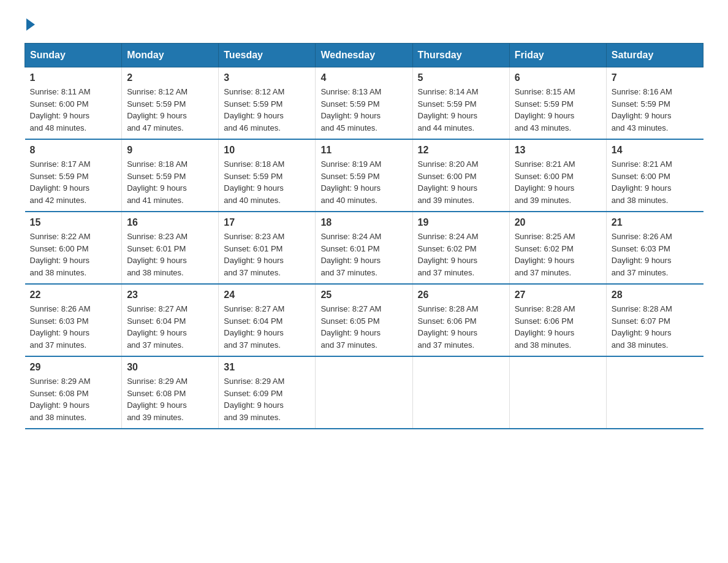 The height and width of the screenshot is (563, 728). What do you see at coordinates (267, 393) in the screenshot?
I see `calendar-cell: 31Sunrise: 8:29 AMSunset: 6:09 PMDayligh…` at bounding box center [267, 393].